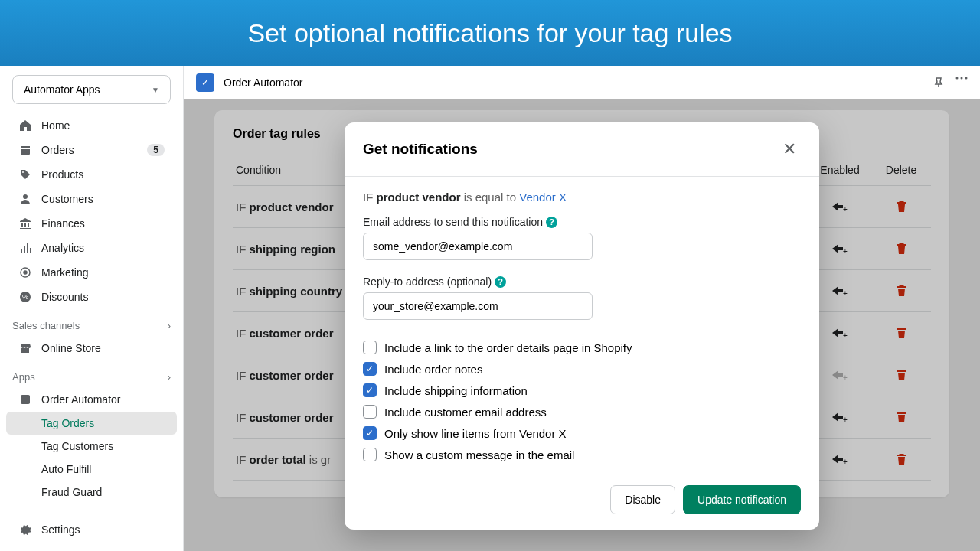  Describe the element at coordinates (92, 223) in the screenshot. I see `nav-finances: Finances` at that location.